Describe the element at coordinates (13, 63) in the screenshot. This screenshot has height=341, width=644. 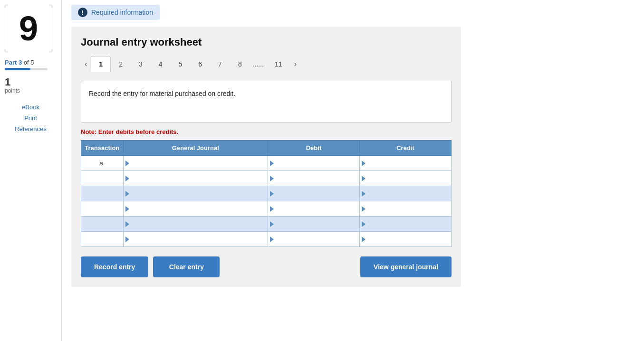
I see `part-text: Part 3` at that location.